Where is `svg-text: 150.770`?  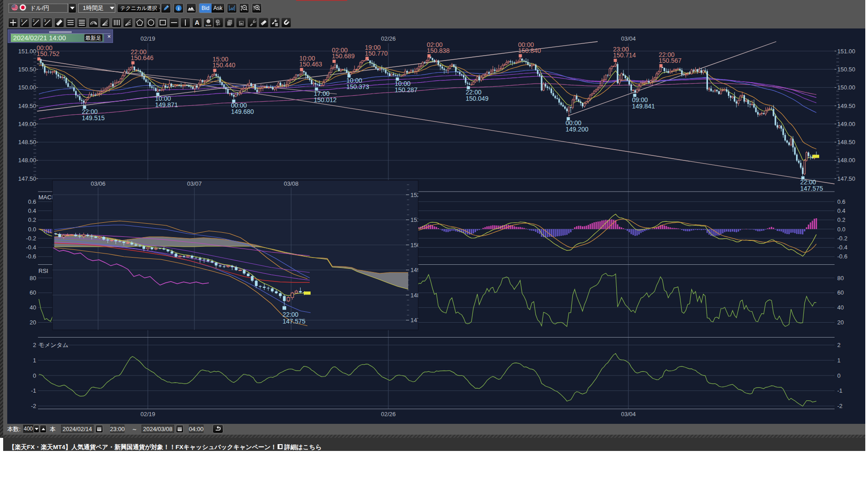 svg-text: 150.770 is located at coordinates (376, 53).